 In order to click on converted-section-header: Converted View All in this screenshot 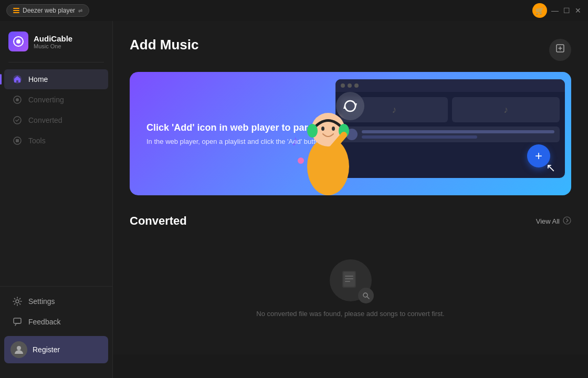, I will do `click(351, 221)`.